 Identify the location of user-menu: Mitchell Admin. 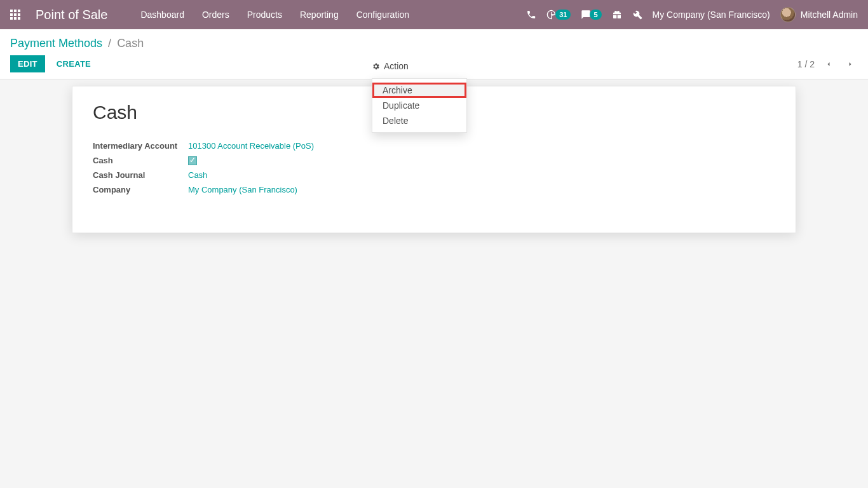
(819, 15).